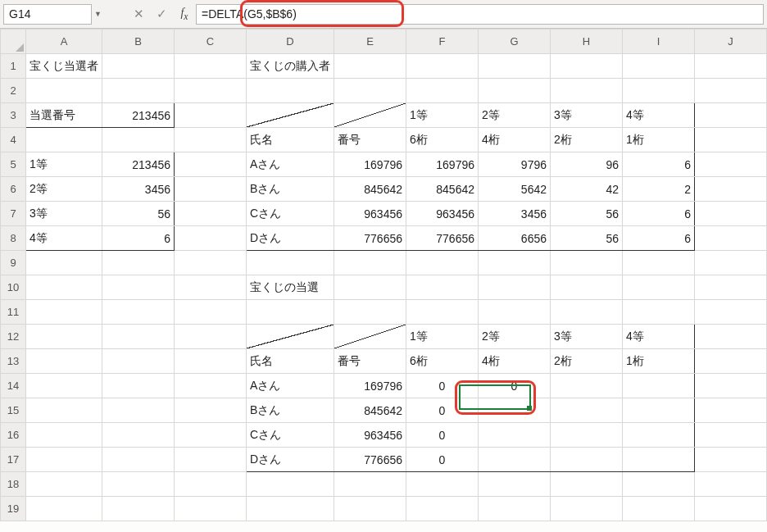  I want to click on col-header-F: F, so click(442, 42).